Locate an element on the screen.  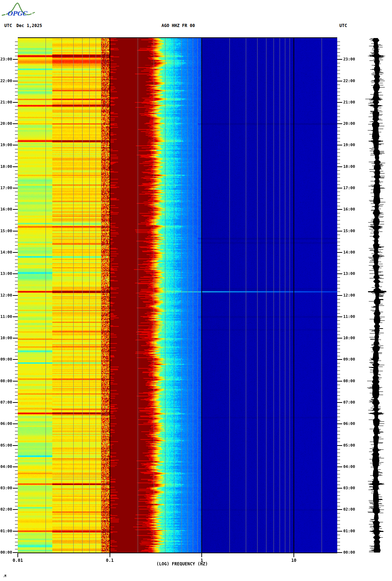
seismogram-trace-canvas is located at coordinates (377, 295).